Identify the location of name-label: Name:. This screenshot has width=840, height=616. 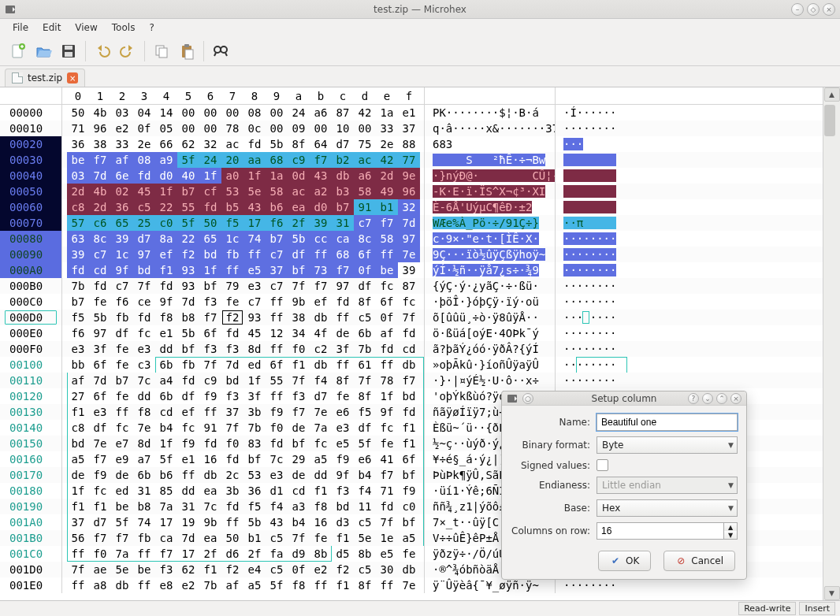
(551, 422).